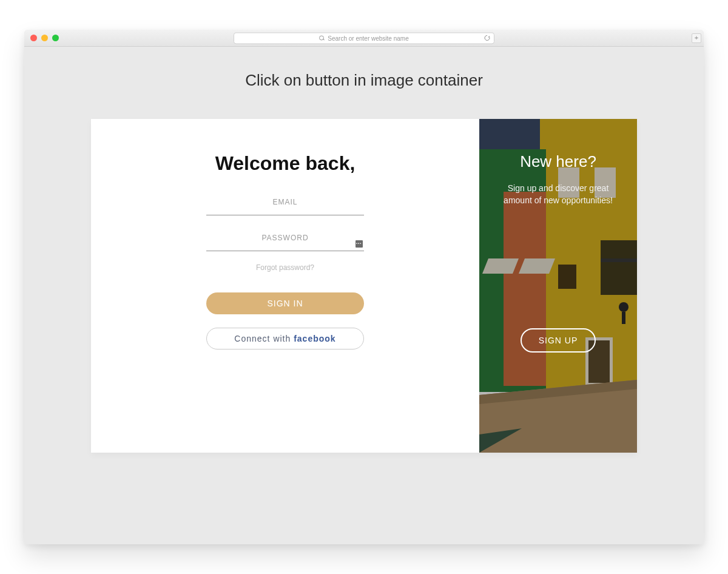  What do you see at coordinates (364, 38) in the screenshot?
I see `address-bar-wrap: Search or enter website name` at bounding box center [364, 38].